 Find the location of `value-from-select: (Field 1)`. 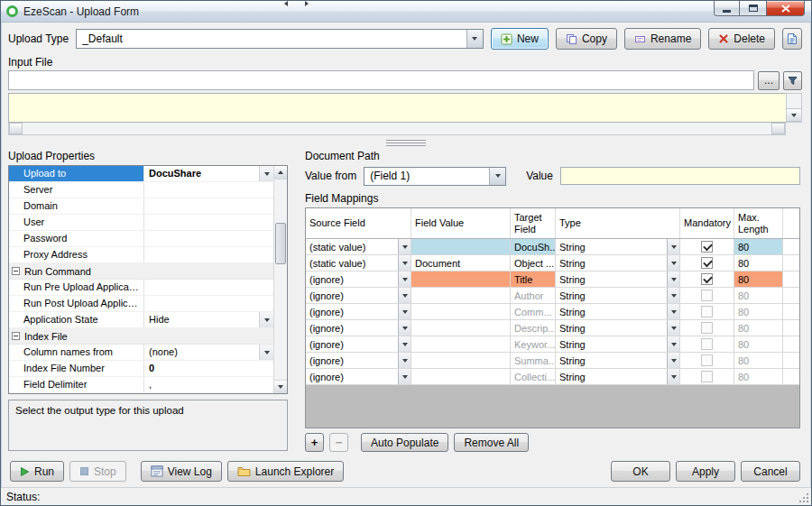

value-from-select: (Field 1) is located at coordinates (435, 177).